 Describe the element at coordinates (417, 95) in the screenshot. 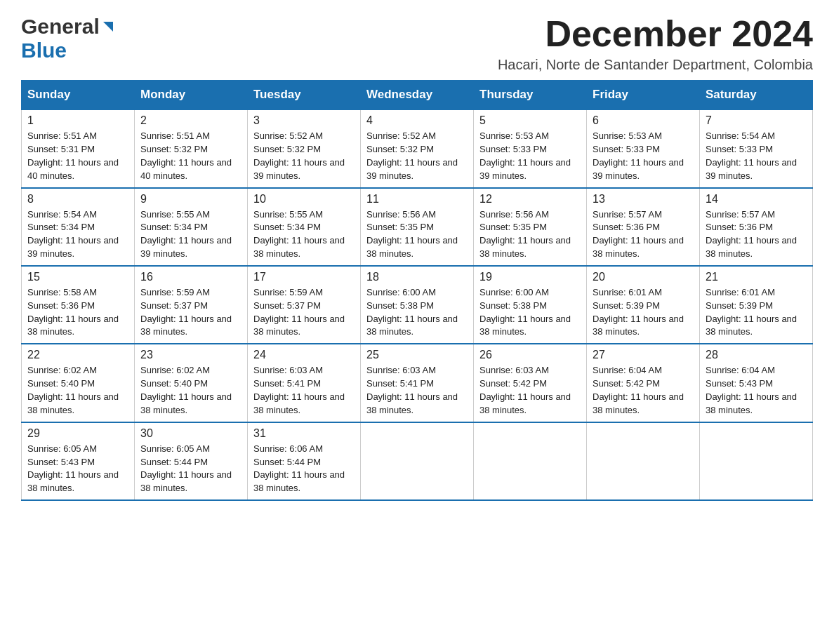

I see `weekday-header-wednesday: Wednesday` at that location.